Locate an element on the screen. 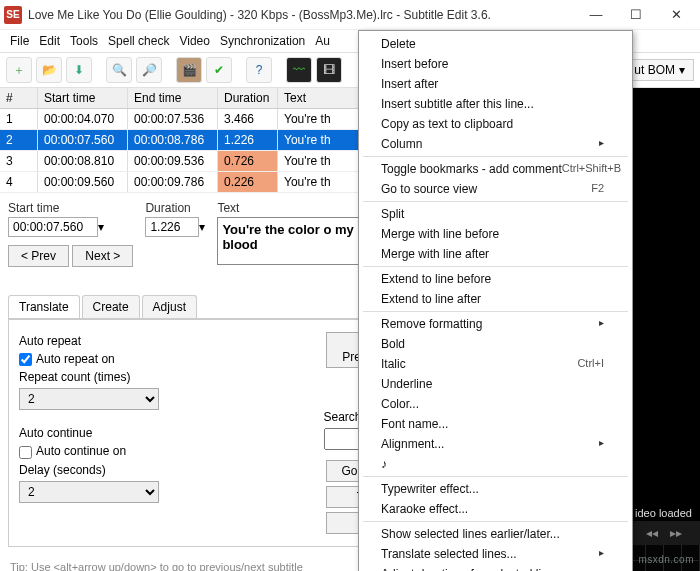 This screenshot has width=700, height=571. save-icon: ⬇ is located at coordinates (79, 70).